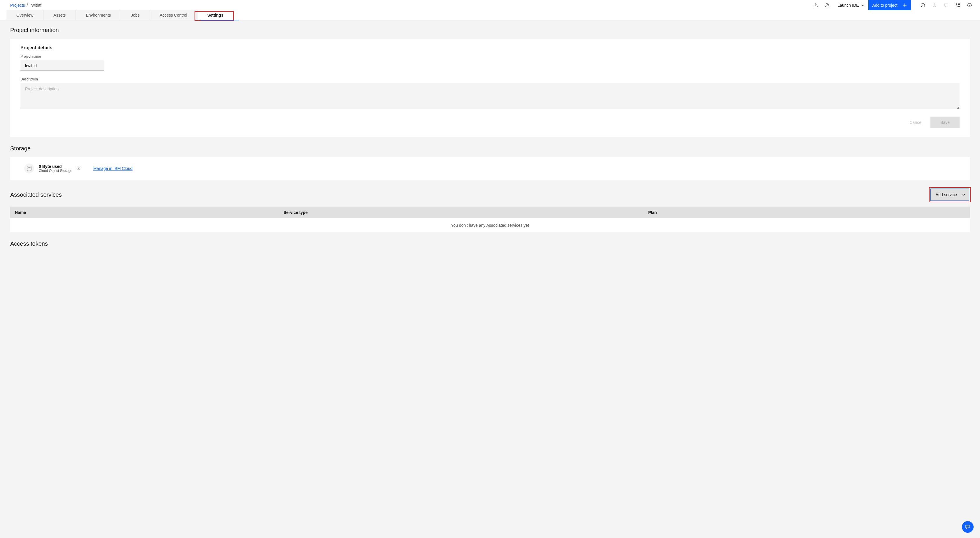 The height and width of the screenshot is (538, 980). Describe the element at coordinates (98, 15) in the screenshot. I see `tab-environments: Environments` at that location.